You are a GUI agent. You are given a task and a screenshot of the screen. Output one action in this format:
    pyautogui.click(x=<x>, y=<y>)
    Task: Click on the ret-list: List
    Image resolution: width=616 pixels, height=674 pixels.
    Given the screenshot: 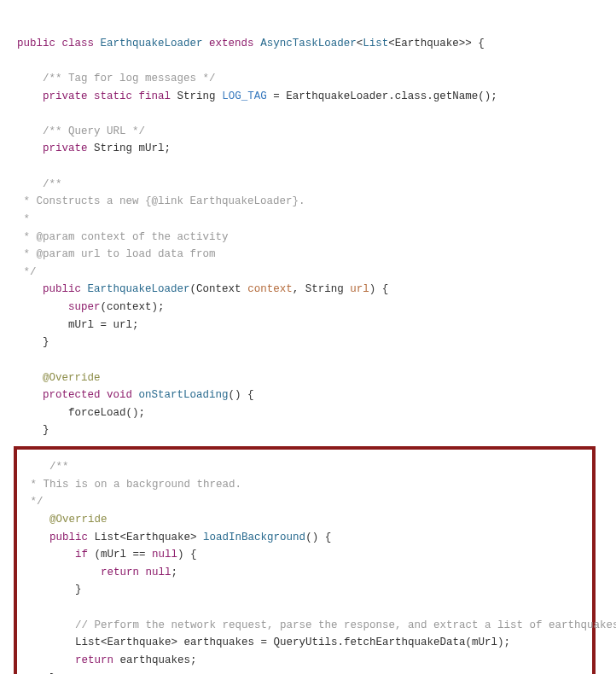 What is the action you would take?
    pyautogui.click(x=108, y=537)
    